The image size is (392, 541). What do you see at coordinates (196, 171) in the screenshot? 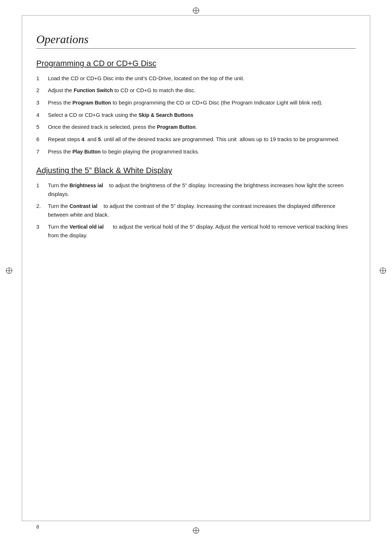
I see `section-adjusting-heading: Adjusting the 5” Black & White Display` at bounding box center [196, 171].